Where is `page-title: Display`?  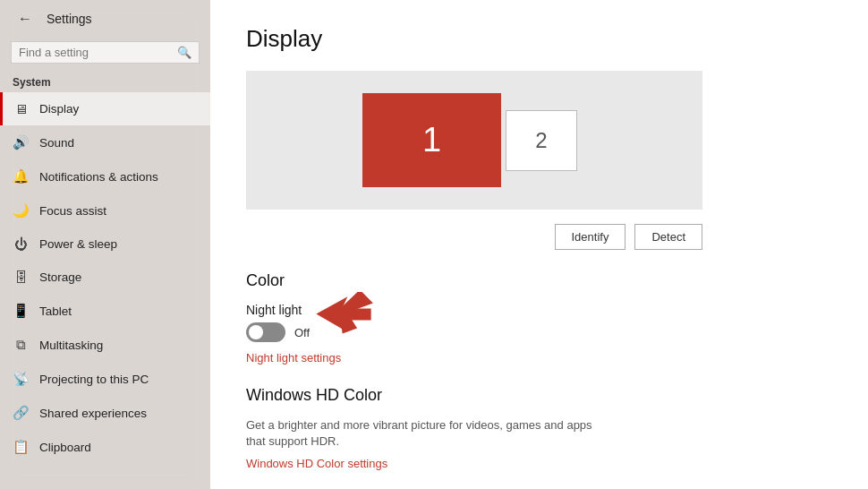 page-title: Display is located at coordinates (539, 39).